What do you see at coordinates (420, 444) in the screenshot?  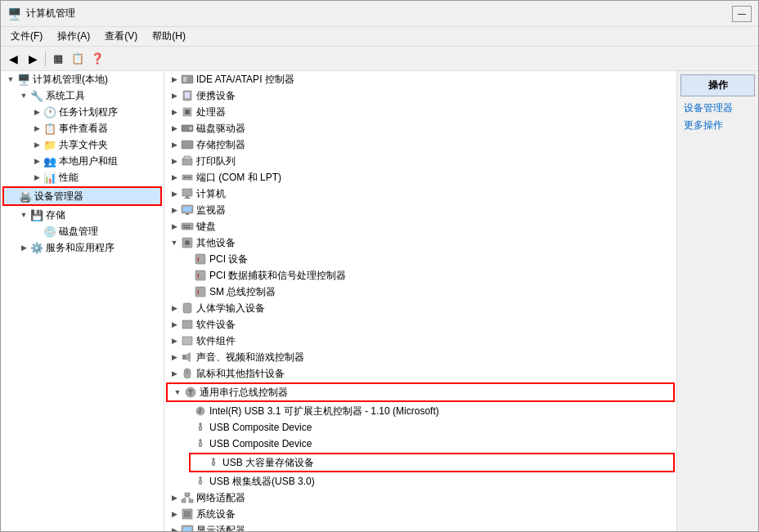 I see `center-usb-composite2: USB Composite Device` at bounding box center [420, 444].